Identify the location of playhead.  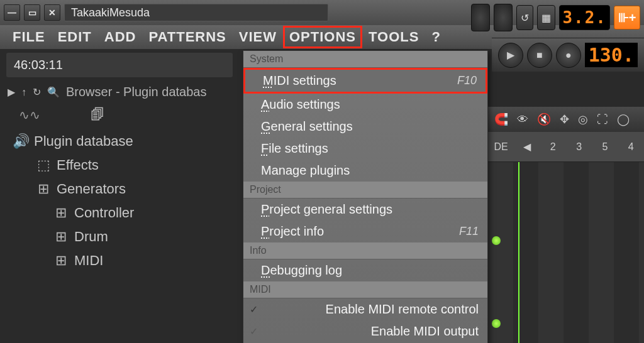
(519, 253).